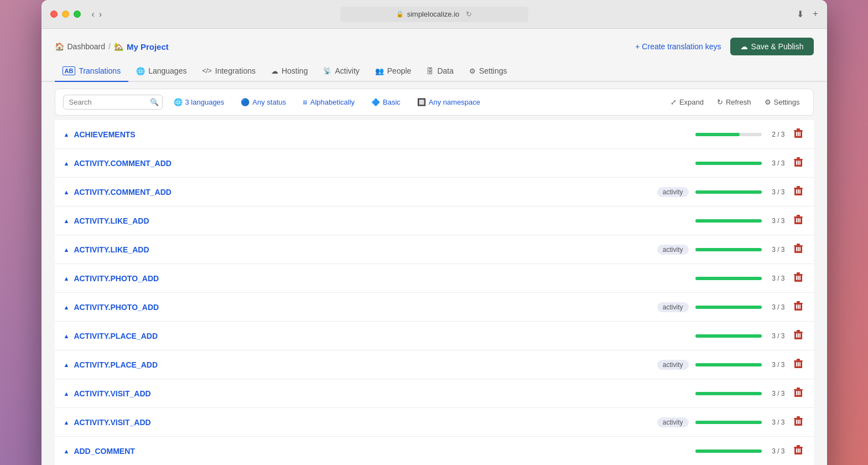 The image size is (868, 465). What do you see at coordinates (108, 102) in the screenshot?
I see `search-input` at bounding box center [108, 102].